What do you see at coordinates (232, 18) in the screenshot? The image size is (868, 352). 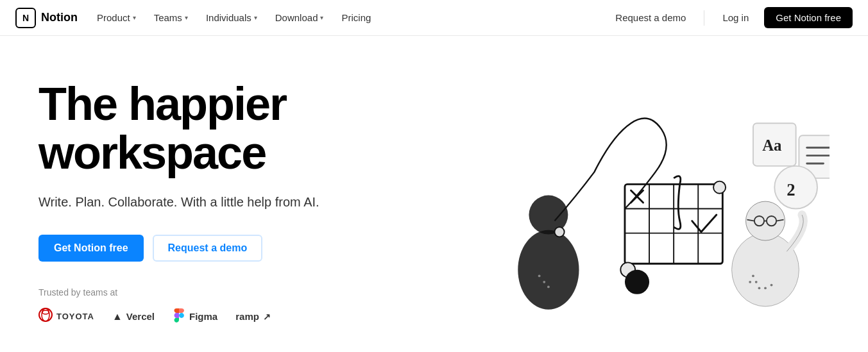 I see `nav-individuals: Individuals ▾` at bounding box center [232, 18].